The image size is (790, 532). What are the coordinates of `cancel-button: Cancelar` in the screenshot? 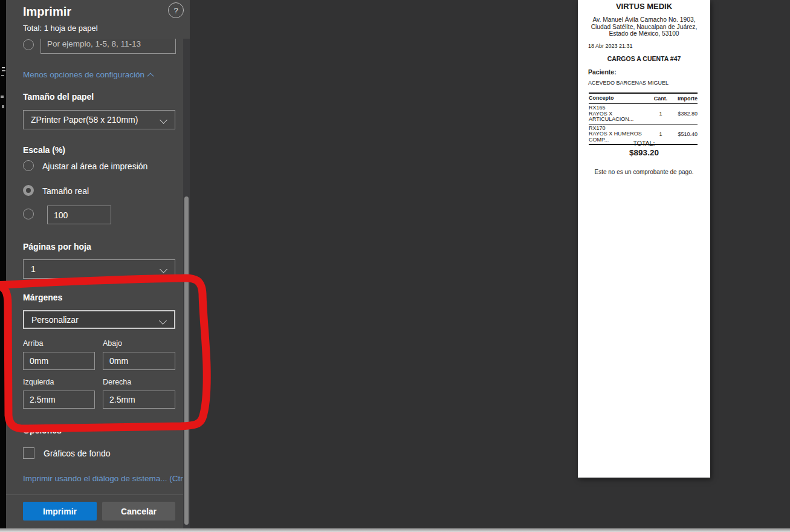 It's located at (139, 511).